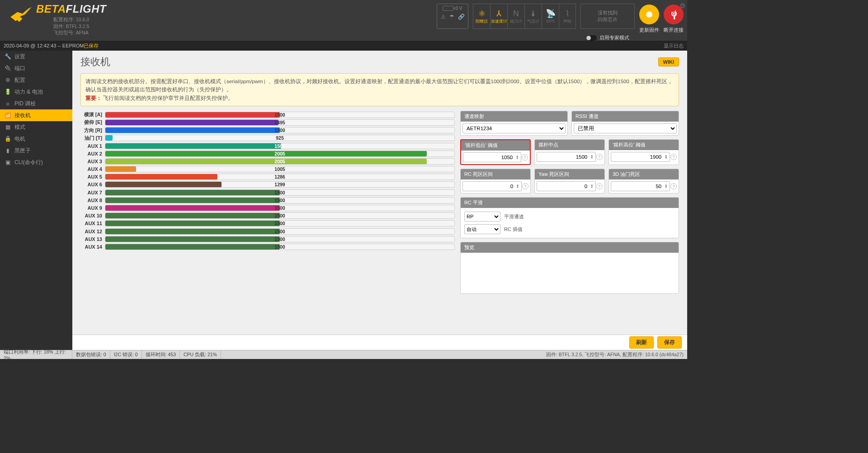 The height and width of the screenshot is (453, 868). I want to click on channel-row: AUX 8 1500, so click(268, 200).